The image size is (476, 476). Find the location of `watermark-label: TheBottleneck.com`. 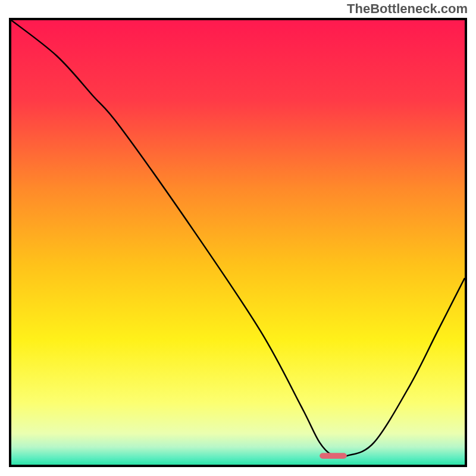

watermark-label: TheBottleneck.com is located at coordinates (407, 9).